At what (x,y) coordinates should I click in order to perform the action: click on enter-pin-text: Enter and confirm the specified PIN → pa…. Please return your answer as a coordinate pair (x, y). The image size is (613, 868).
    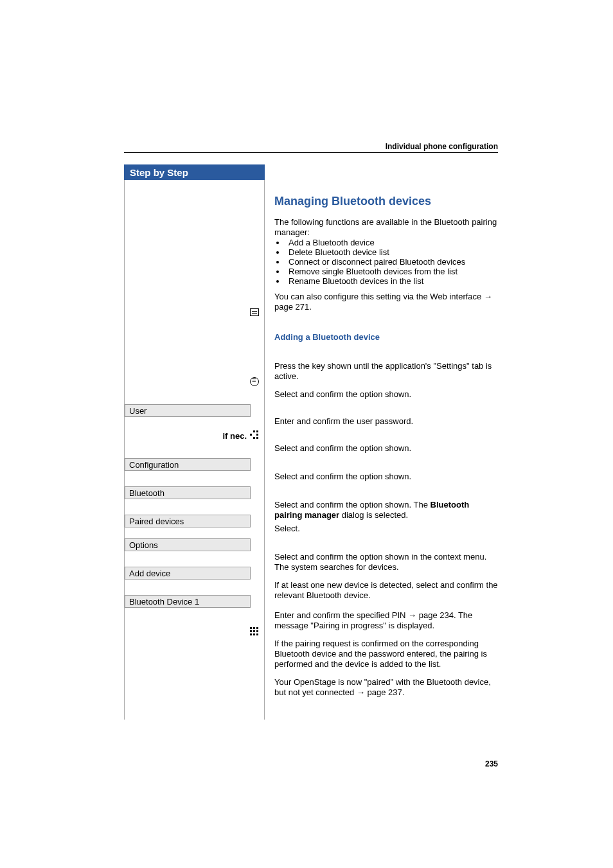
    Looking at the image, I should click on (386, 621).